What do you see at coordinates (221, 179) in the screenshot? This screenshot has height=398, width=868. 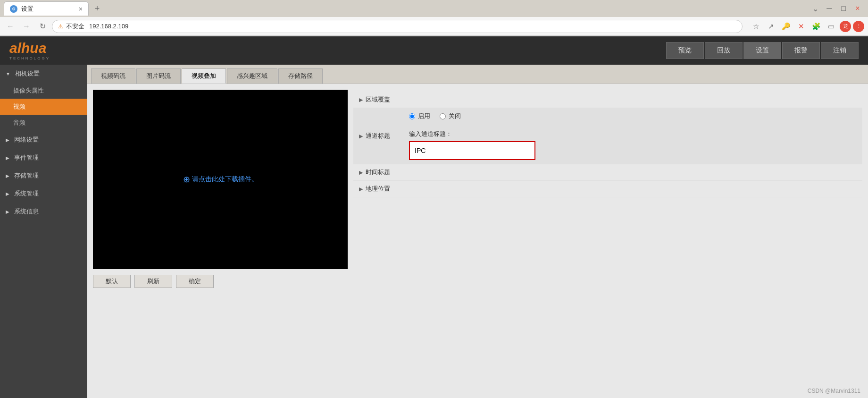 I see `download-plugin-link: ⊕ 请点击此处下载插件。` at bounding box center [221, 179].